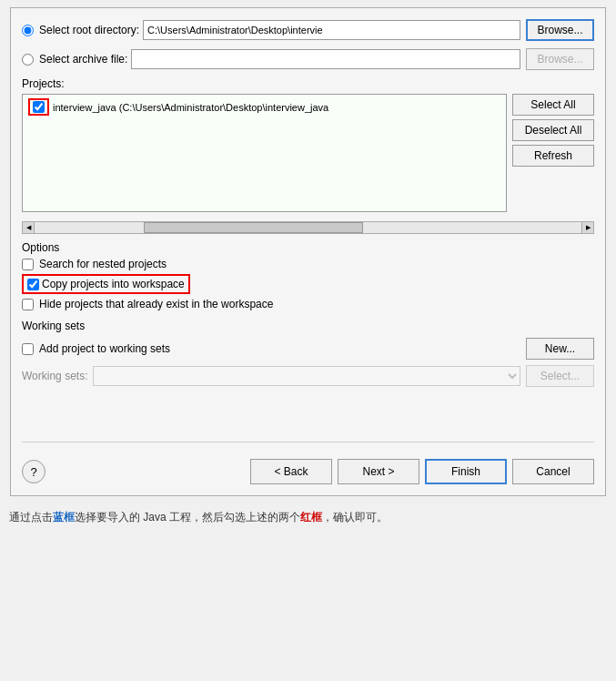  Describe the element at coordinates (379, 472) in the screenshot. I see `next-button: Next >` at that location.